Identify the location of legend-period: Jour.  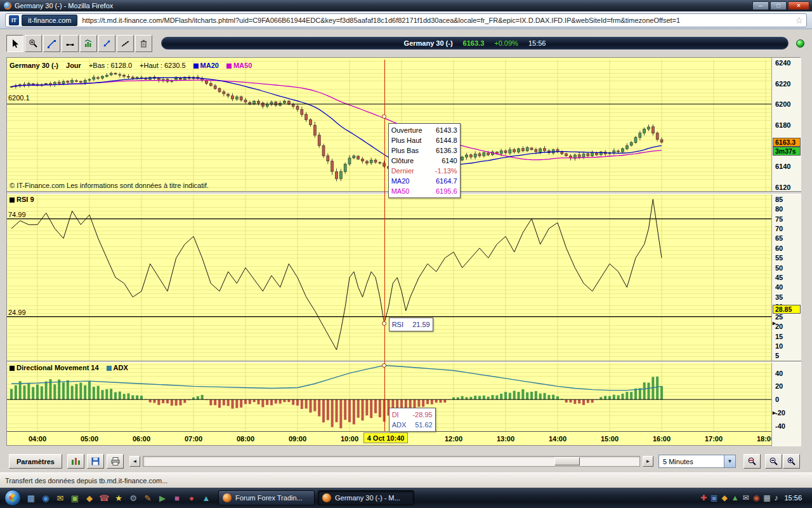
(74, 65).